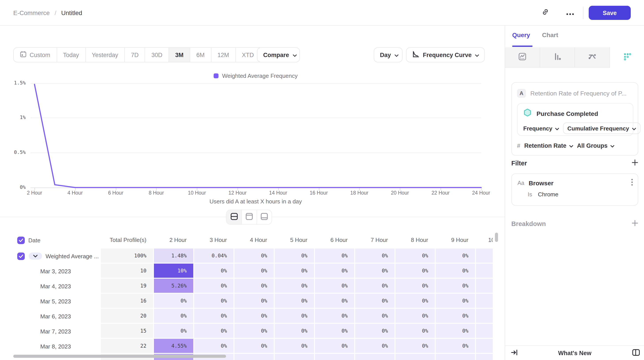  Describe the element at coordinates (561, 114) in the screenshot. I see `event-row: Purchase Completed` at that location.